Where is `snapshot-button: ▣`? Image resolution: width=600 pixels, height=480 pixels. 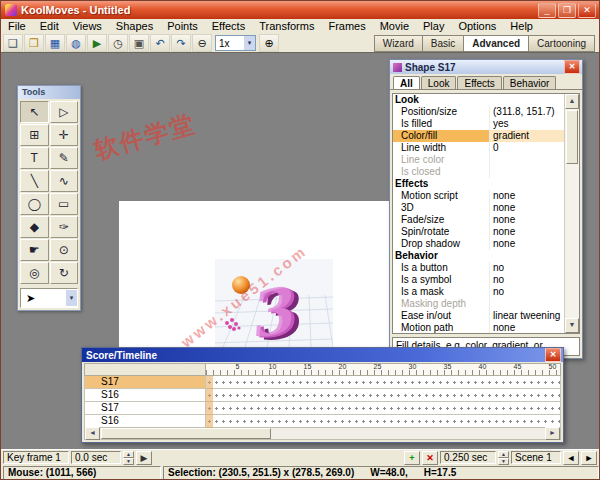
snapshot-button: ▣ is located at coordinates (139, 43).